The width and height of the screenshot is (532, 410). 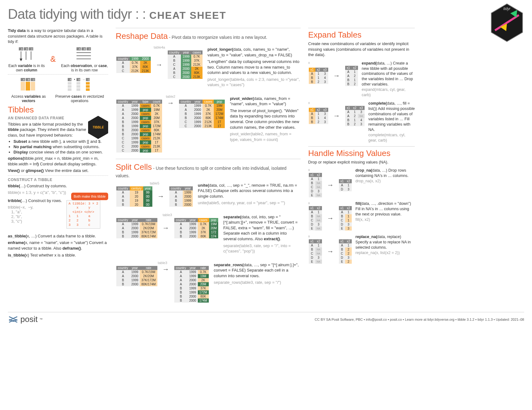 I want to click on cases-icon: A•B→C, so click(x=80, y=84).